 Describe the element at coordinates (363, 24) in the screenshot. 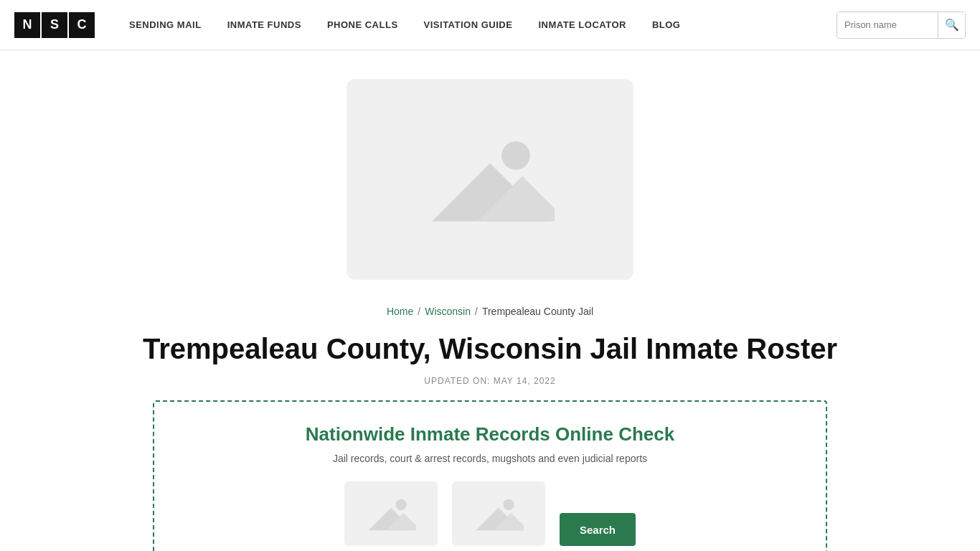

I see `nav-phone-calls: PHONE CALLS` at that location.